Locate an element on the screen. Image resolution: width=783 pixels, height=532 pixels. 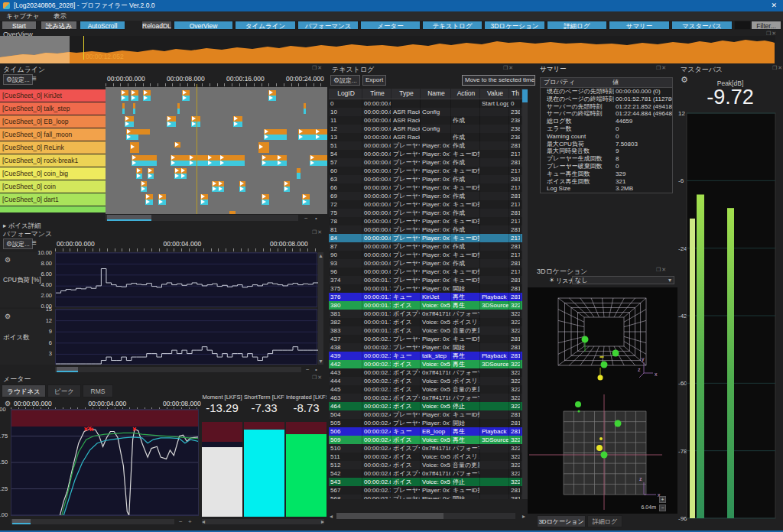
tab-loudness: ラウドネス is located at coordinates (24, 391).